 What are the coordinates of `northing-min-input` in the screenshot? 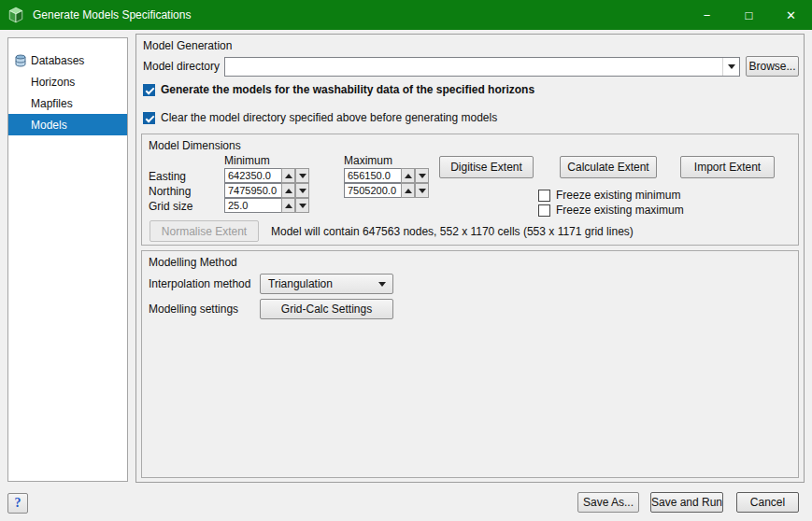 It's located at (253, 190).